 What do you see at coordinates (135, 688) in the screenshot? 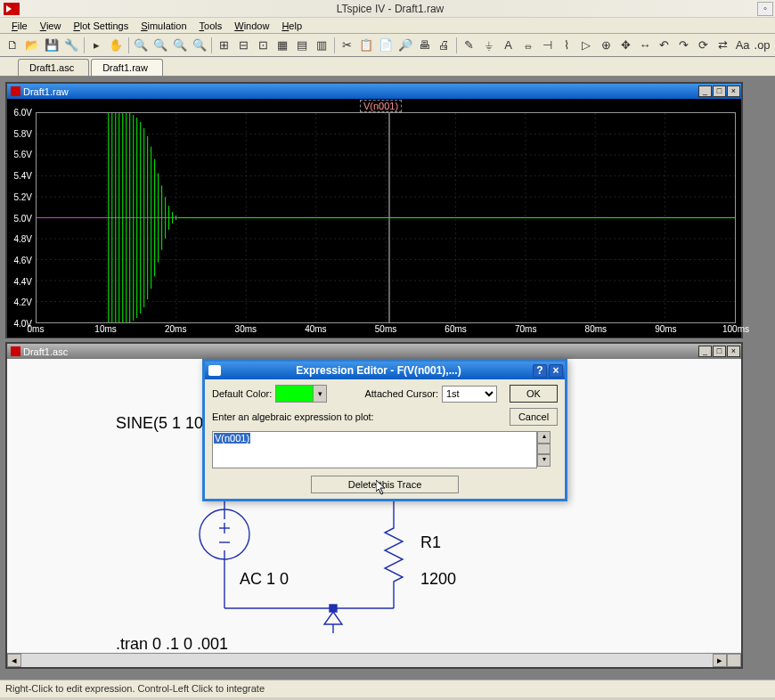
I see `status-text: Right-Click to edit expression. Control-…` at bounding box center [135, 688].